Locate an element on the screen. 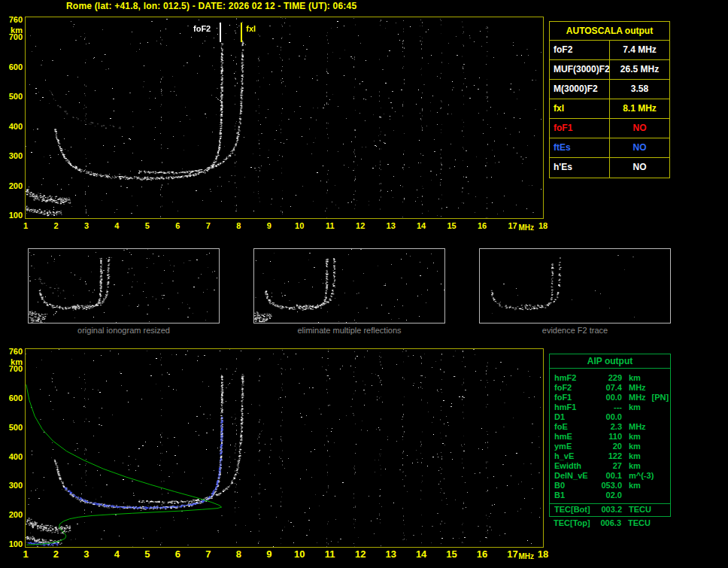  aip-row-D1-label: D1 is located at coordinates (571, 417).